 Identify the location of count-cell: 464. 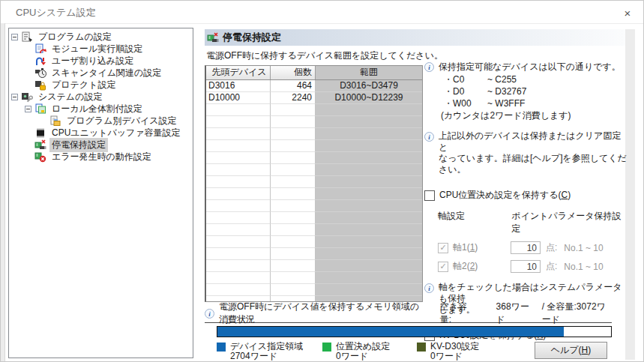
(293, 86).